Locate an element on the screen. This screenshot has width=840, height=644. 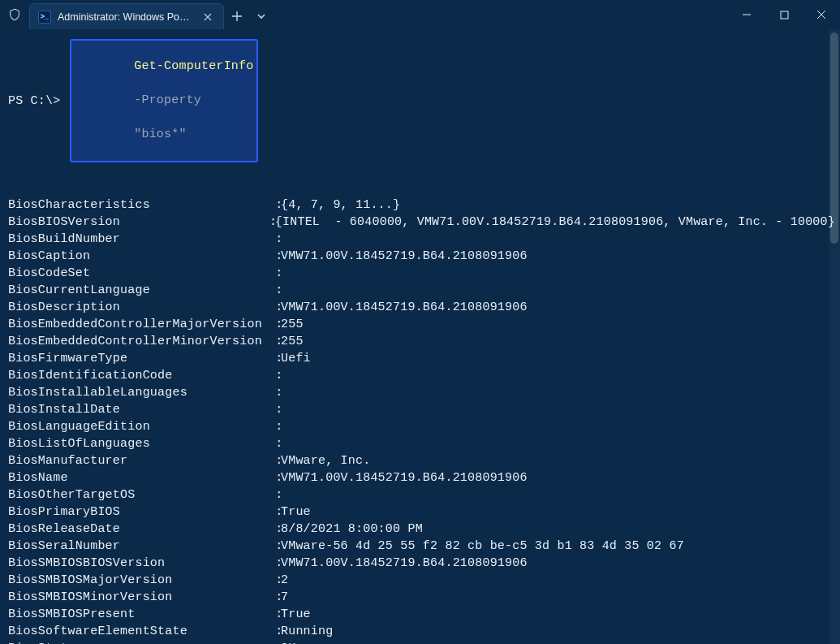
output-row: BiosStatus : OK is located at coordinates (420, 642).